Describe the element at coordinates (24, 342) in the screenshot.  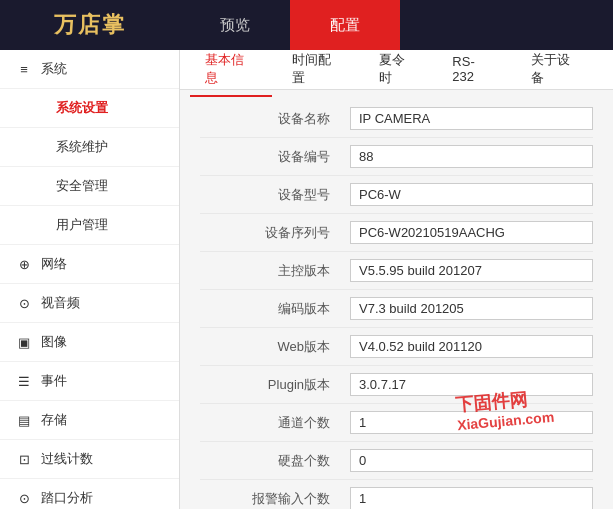
I see `image-icon: ▣` at that location.